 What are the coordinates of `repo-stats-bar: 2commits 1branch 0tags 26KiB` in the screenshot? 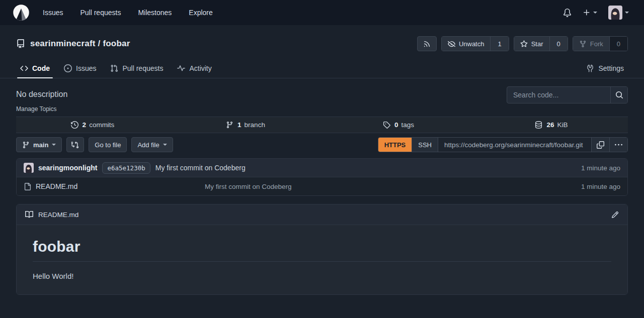 It's located at (322, 125).